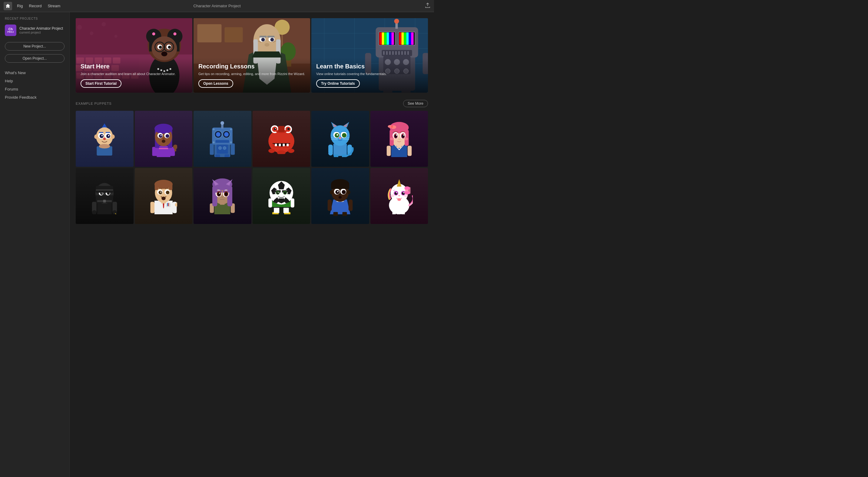 The image size is (868, 477). Describe the element at coordinates (34, 85) in the screenshot. I see `sidebar-links: What's New Help Forums Provide Feedback` at that location.